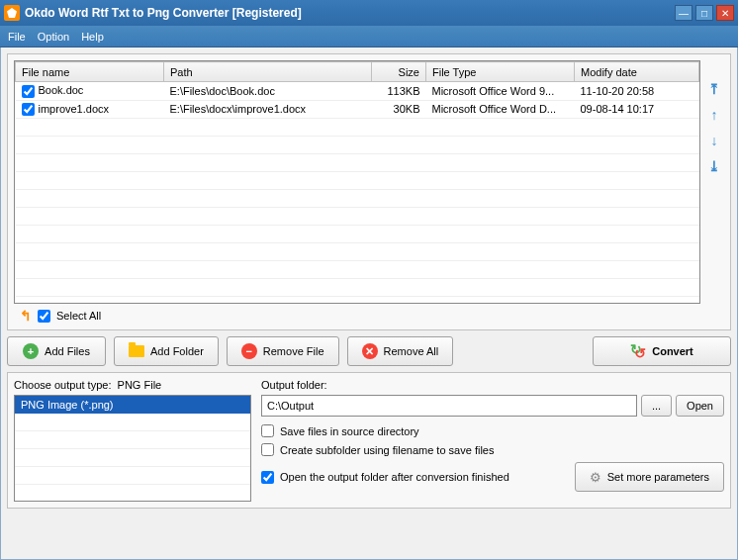  Describe the element at coordinates (714, 182) in the screenshot. I see `reorder-arrows: ⤒ ↑ ↓ ⤓` at that location.